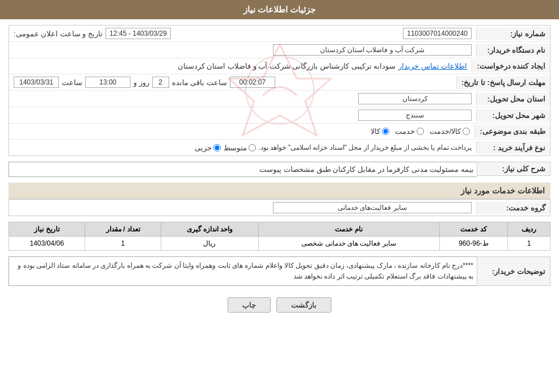 This screenshot has width=559, height=392. I want to click on value-service-group: سایر فعالیت‌های خدماتی, so click(243, 208).